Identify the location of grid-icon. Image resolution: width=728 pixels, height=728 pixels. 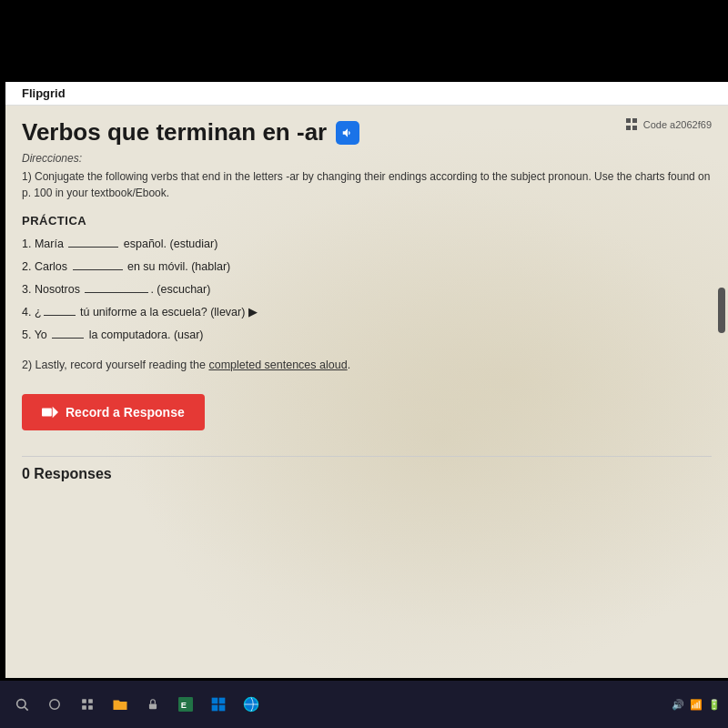
(632, 125).